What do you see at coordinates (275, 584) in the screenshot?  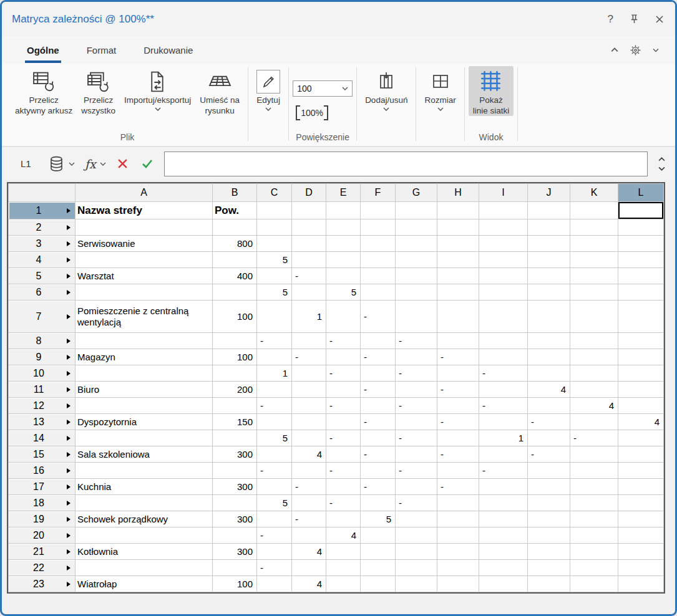 I see `cell-C23` at bounding box center [275, 584].